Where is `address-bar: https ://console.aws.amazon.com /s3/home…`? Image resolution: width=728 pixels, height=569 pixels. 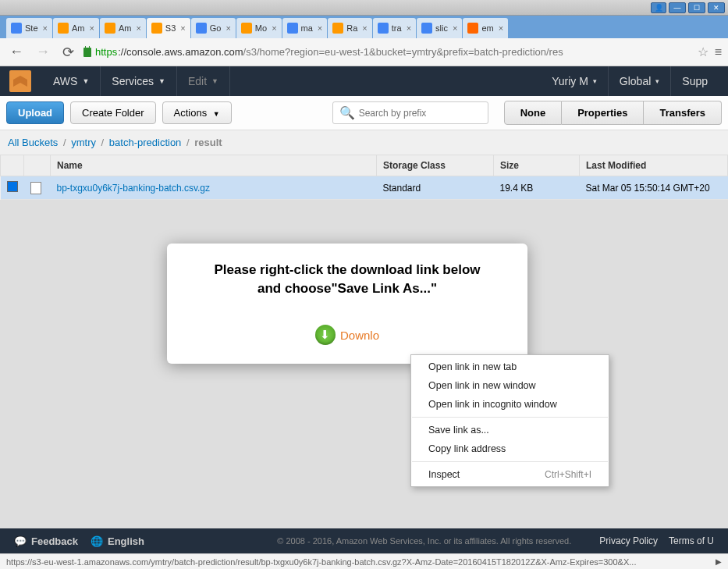
address-bar: https ://console.aws.amazon.com /s3/home… is located at coordinates (387, 52).